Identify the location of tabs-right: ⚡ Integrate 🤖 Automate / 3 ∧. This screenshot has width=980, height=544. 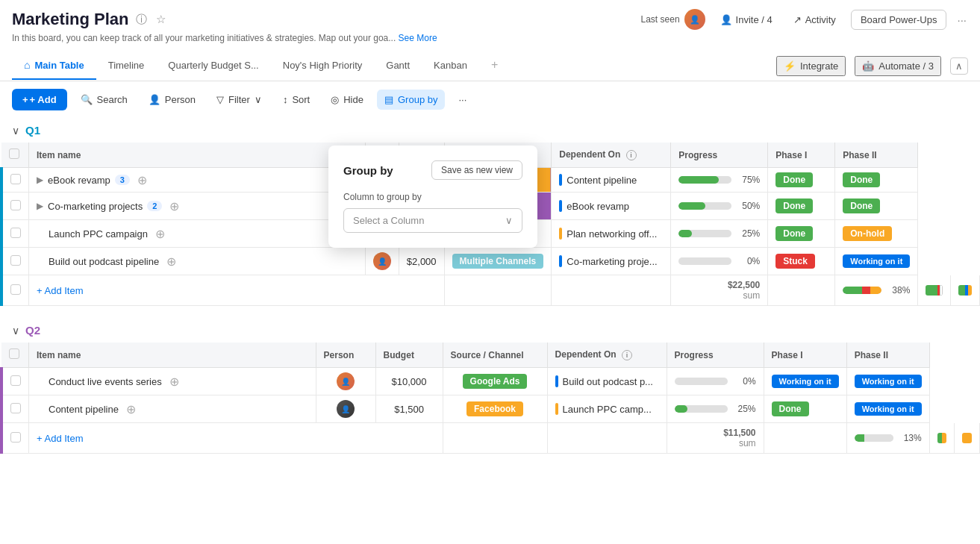
(872, 66).